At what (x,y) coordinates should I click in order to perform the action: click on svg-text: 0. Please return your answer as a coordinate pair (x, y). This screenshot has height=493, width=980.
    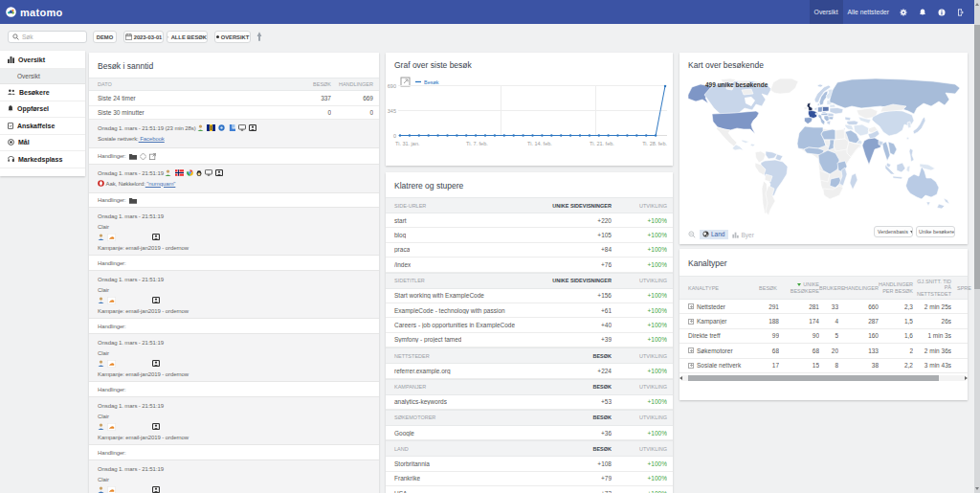
    Looking at the image, I should click on (394, 136).